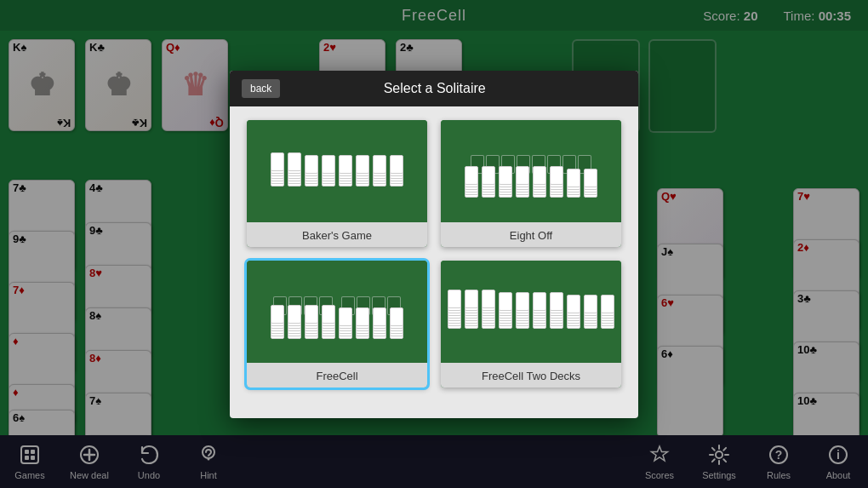 The width and height of the screenshot is (868, 488). What do you see at coordinates (531, 312) in the screenshot?
I see `freecell-two-preview` at bounding box center [531, 312].